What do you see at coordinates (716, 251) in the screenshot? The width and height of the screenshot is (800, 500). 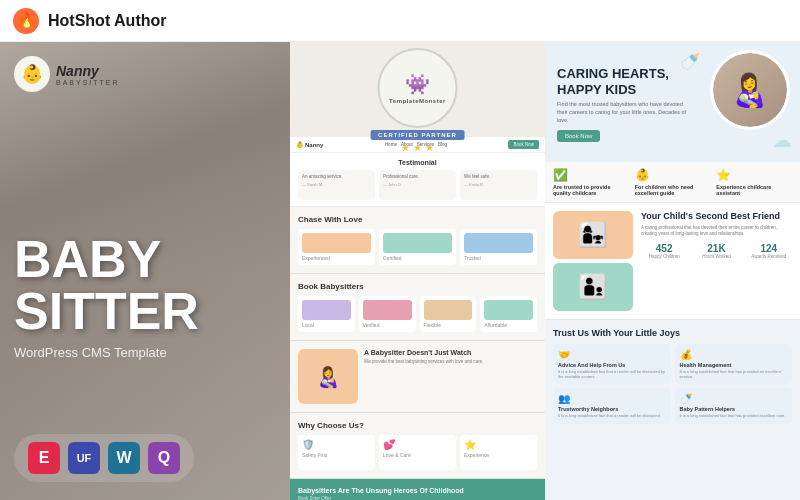 I see `stats-inline: 452 Happy Children 21K Hours Worked 124 …` at bounding box center [716, 251].